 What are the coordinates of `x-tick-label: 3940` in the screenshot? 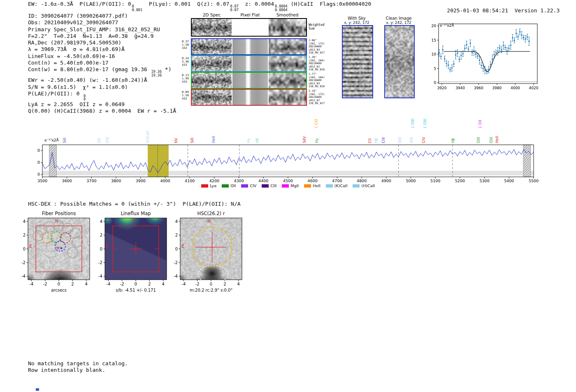 It's located at (460, 88).